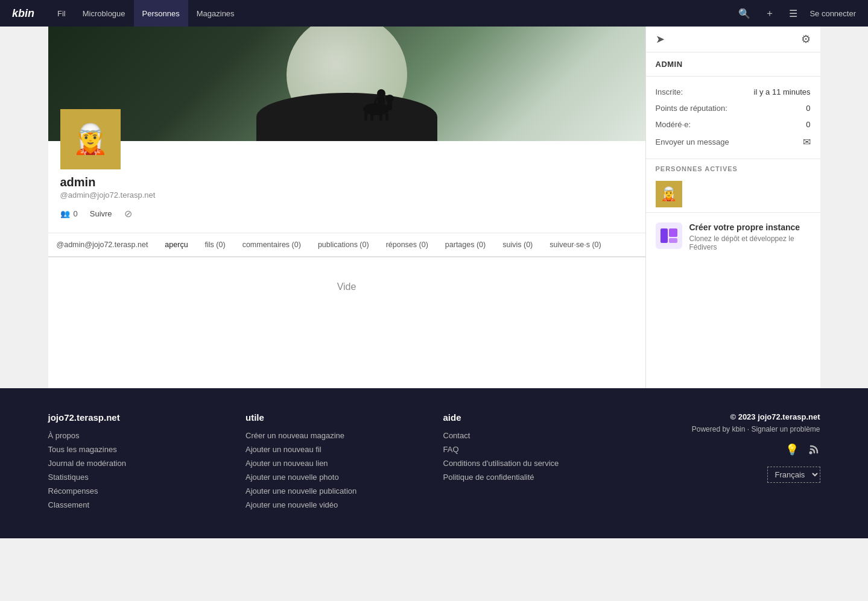 The image size is (868, 601). What do you see at coordinates (69, 213) in the screenshot?
I see `followers-button: 👥 0` at bounding box center [69, 213].